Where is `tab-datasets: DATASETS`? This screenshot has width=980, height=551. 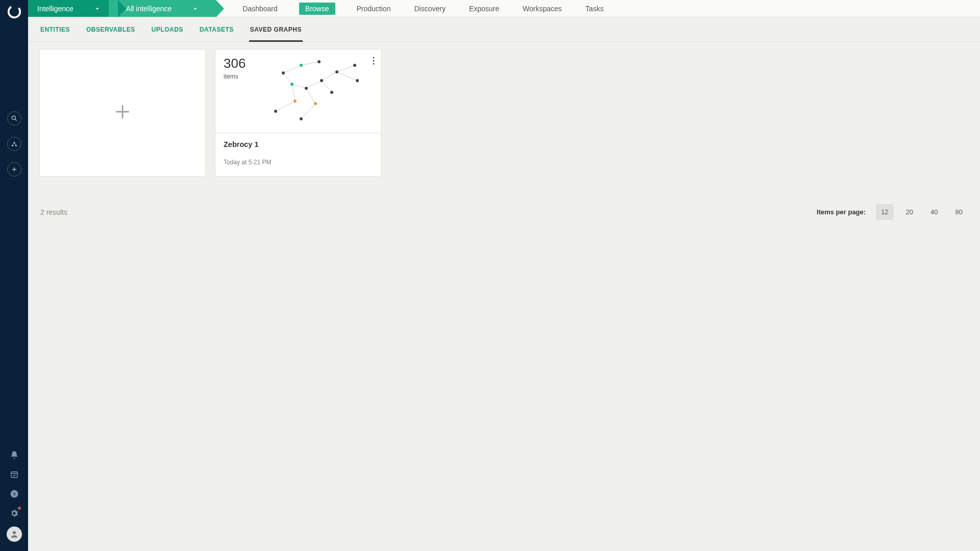 tab-datasets: DATASETS is located at coordinates (216, 30).